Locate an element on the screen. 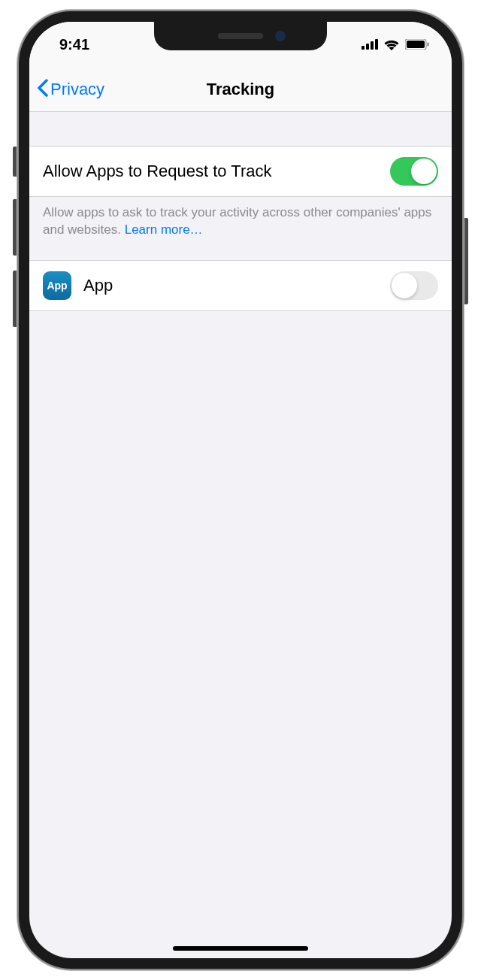 This screenshot has width=481, height=980. status-icons is located at coordinates (395, 44).